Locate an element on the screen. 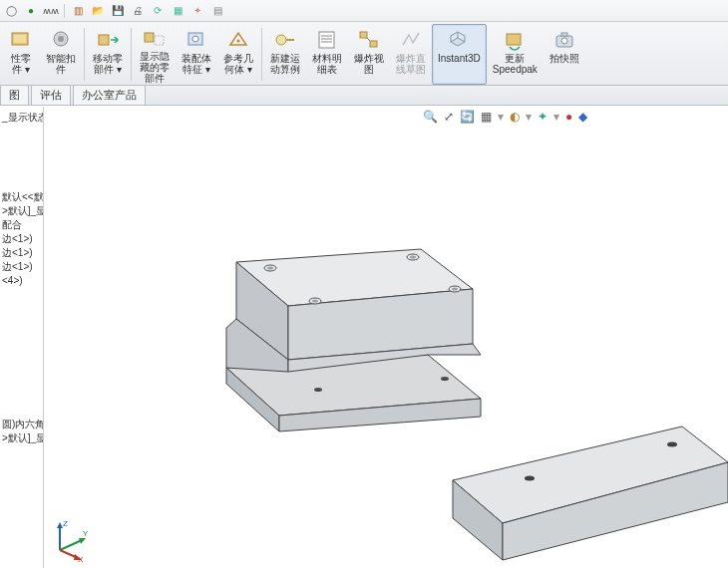 The width and height of the screenshot is (728, 568). qat-circle-icon: ◯ is located at coordinates (11, 11).